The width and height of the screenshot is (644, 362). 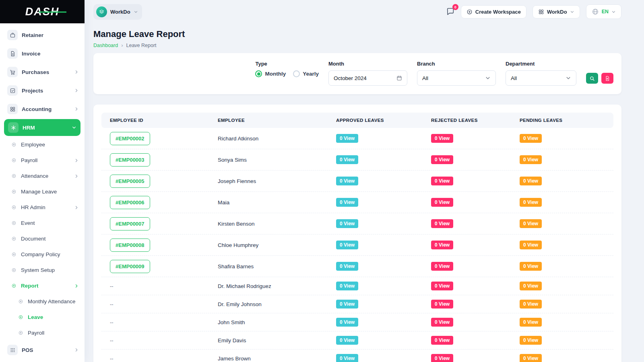 I want to click on sidebar-item-hr-admin: HR Admin, so click(x=42, y=208).